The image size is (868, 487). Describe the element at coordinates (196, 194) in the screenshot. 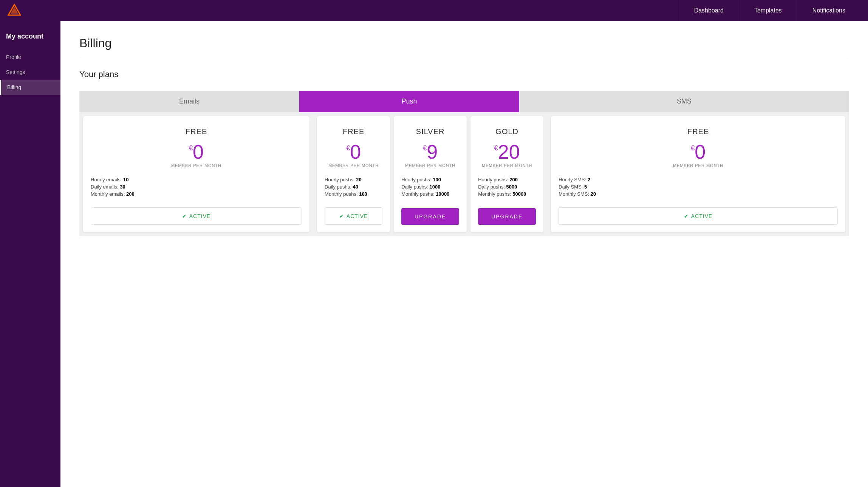

I see `email-monthly: Monthly emails: 200` at that location.